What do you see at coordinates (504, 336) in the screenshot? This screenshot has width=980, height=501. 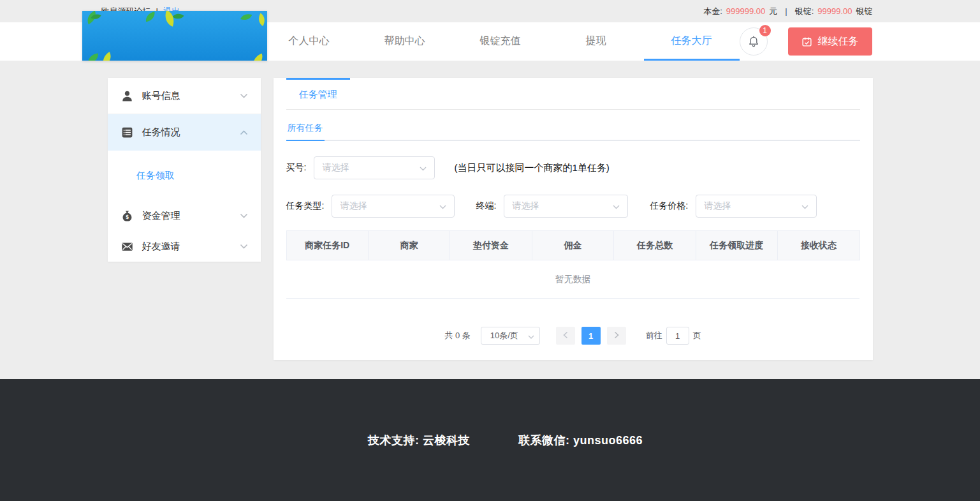 I see `page-size-value: 10条/页` at bounding box center [504, 336].